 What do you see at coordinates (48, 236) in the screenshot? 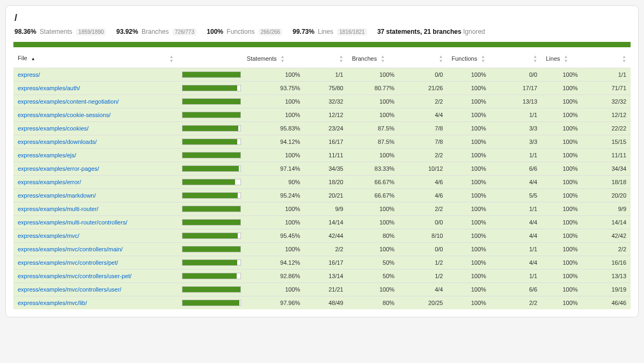
I see `file-link: express/examples/mvc/` at bounding box center [48, 236].